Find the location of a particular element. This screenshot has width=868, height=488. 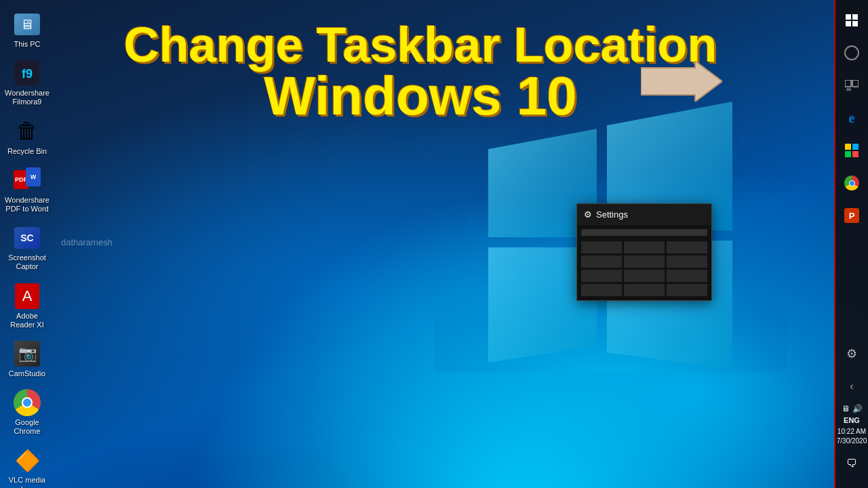

desktop-icon-adobe-reader: A AdobeReader XI is located at coordinates (27, 306).